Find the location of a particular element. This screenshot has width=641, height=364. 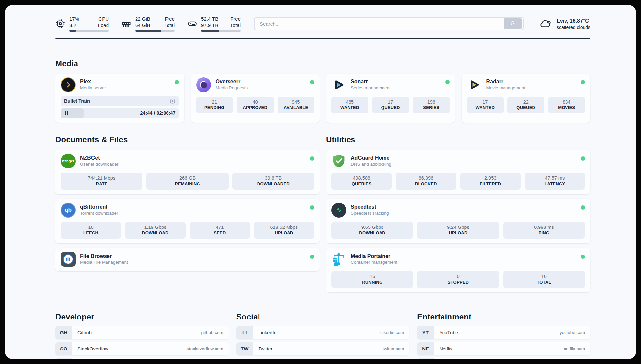

bookmark-url: github.com is located at coordinates (212, 332).